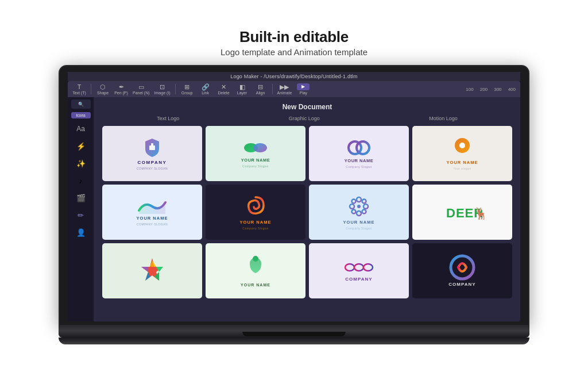 The image size is (588, 368). I want to click on sidebar-item-text: Aa, so click(81, 129).